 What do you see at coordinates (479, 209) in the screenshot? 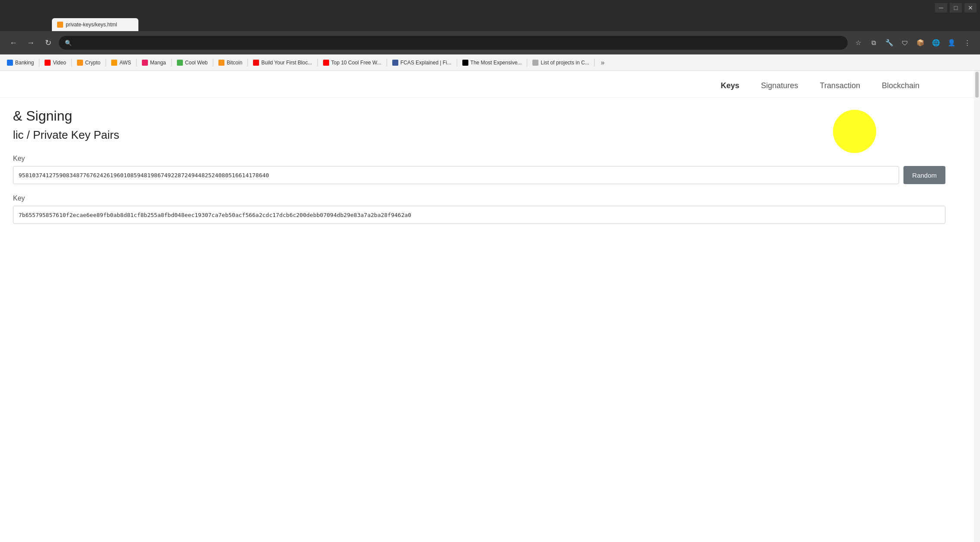
I see `public-key-section: Key` at bounding box center [479, 209].